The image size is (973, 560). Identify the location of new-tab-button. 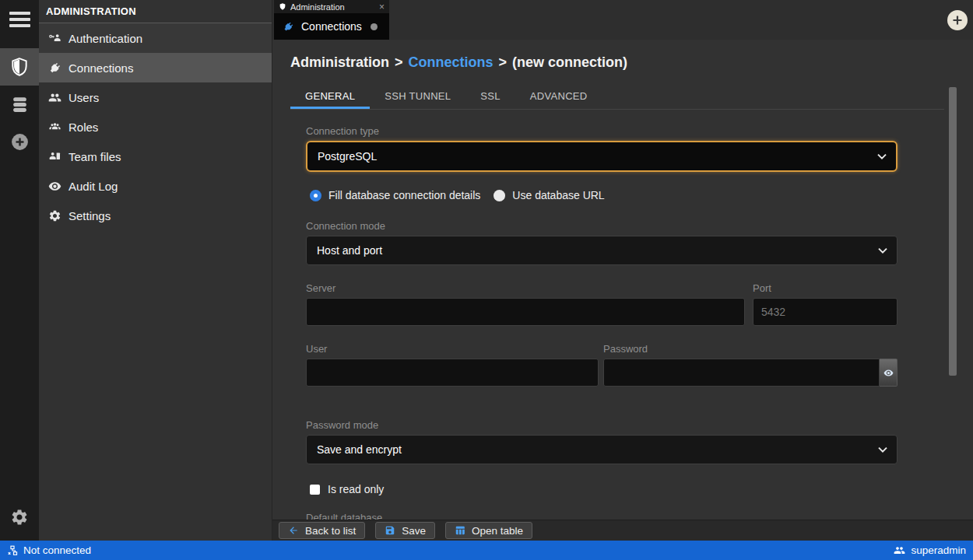
(957, 20).